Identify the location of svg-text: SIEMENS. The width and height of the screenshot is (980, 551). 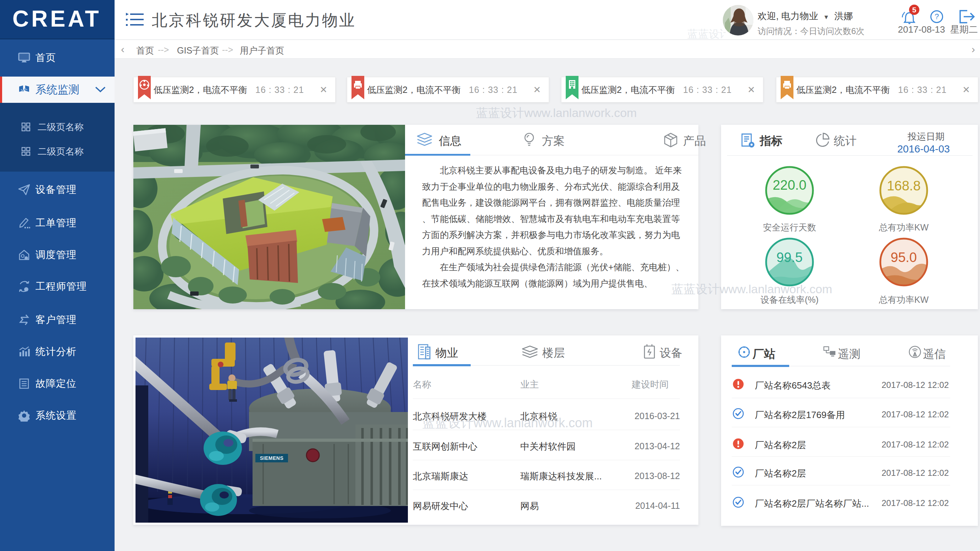
(272, 458).